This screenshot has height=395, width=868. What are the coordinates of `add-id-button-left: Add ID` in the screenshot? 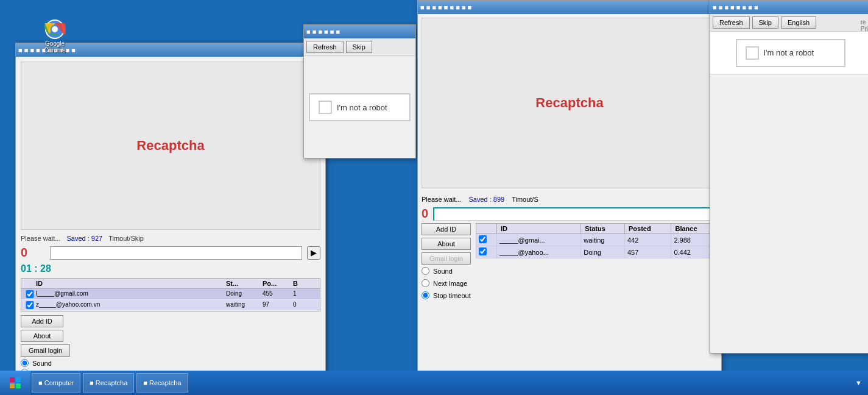 It's located at (42, 321).